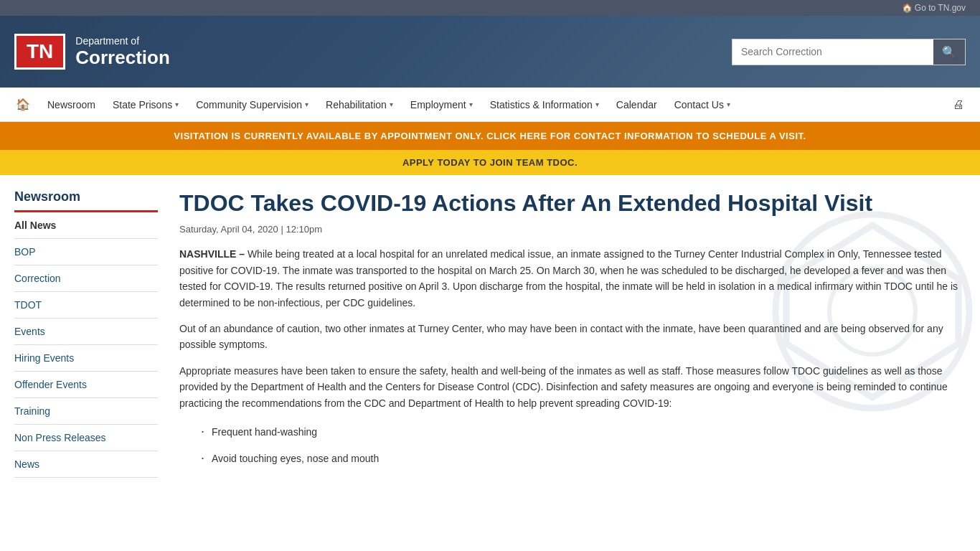  What do you see at coordinates (86, 334) in the screenshot?
I see `sidebar: Newsroom All News BOP Correction TDOT Ev…` at bounding box center [86, 334].